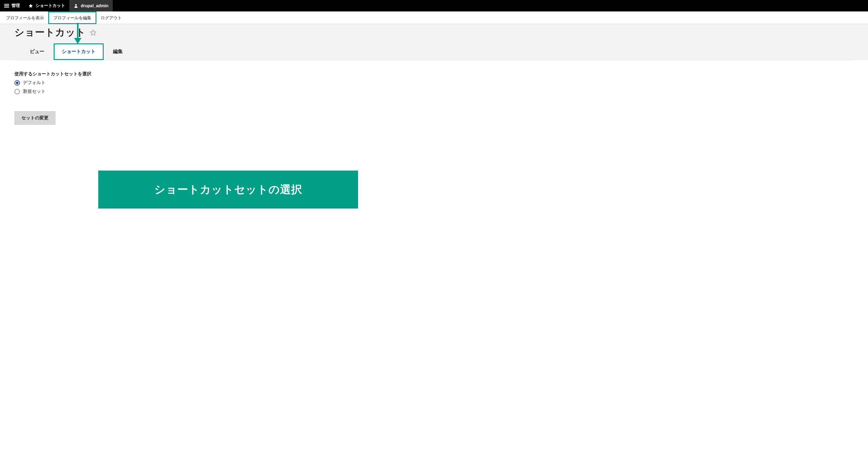  Describe the element at coordinates (25, 18) in the screenshot. I see `subnav-view-profile: プロフィールを表示` at that location.